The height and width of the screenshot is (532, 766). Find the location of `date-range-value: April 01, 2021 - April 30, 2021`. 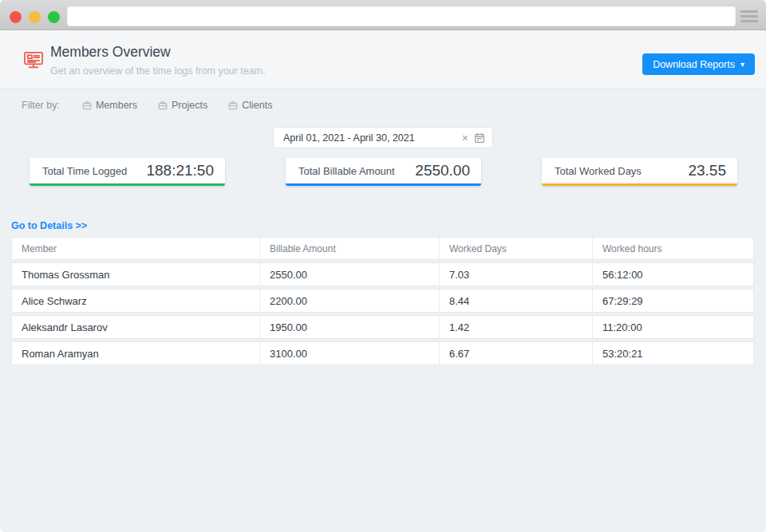

date-range-value: April 01, 2021 - April 30, 2021 is located at coordinates (373, 138).